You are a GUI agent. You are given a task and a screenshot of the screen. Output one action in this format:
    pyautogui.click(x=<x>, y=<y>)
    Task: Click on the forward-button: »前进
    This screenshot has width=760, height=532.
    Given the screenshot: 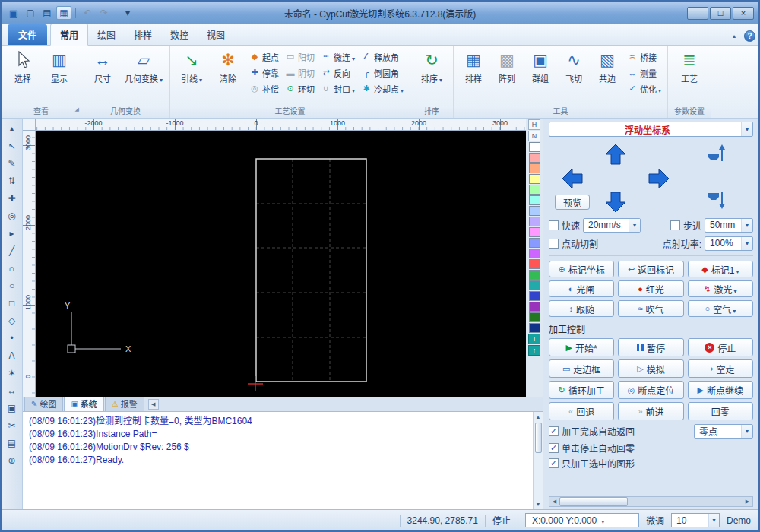 What is the action you would take?
    pyautogui.click(x=651, y=411)
    